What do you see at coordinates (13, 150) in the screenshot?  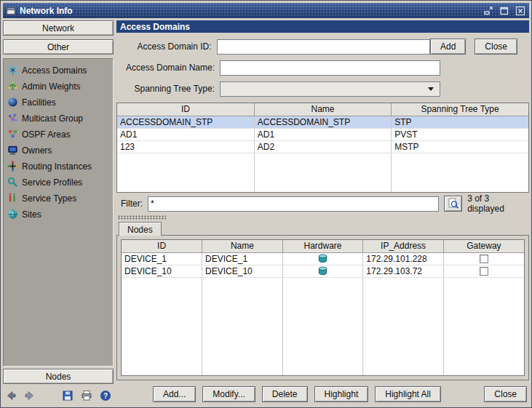 I see `owners-icon` at bounding box center [13, 150].